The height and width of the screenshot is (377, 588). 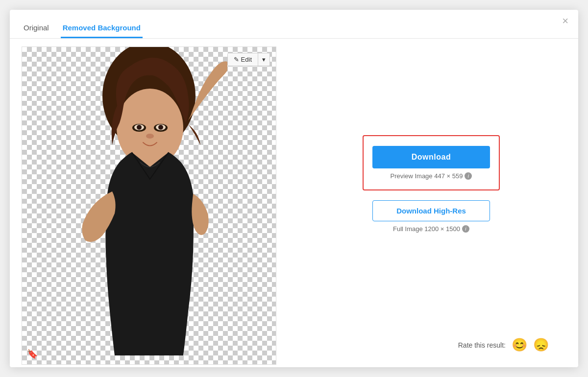 What do you see at coordinates (431, 157) in the screenshot?
I see `download-button: Download` at bounding box center [431, 157].